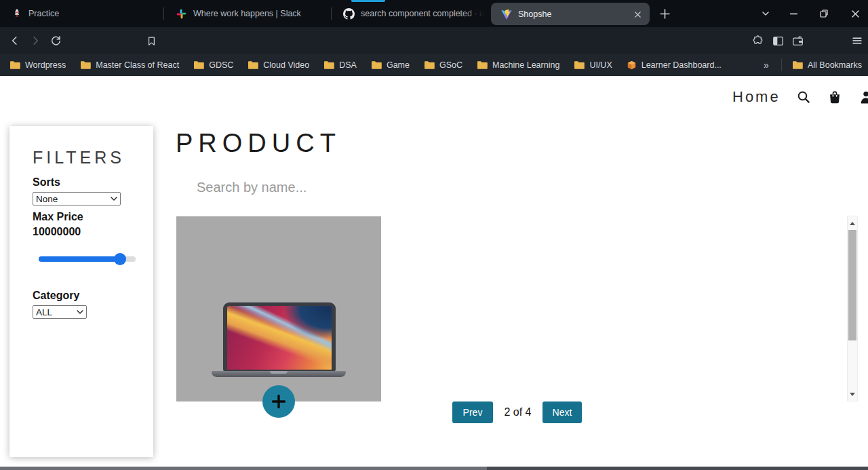 This screenshot has height=470, width=868. I want to click on page-status: 2 of 4, so click(518, 412).